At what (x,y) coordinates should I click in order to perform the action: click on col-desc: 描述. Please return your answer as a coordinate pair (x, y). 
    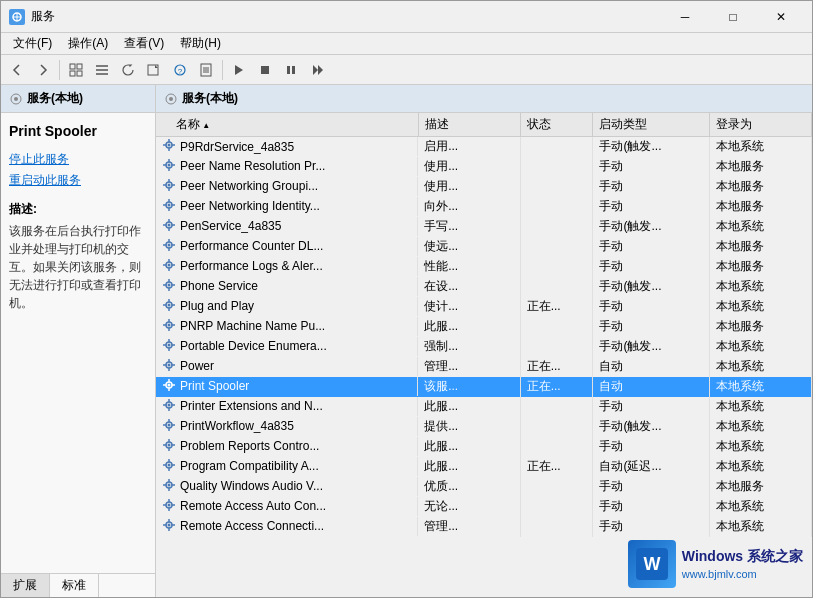
    Looking at the image, I should click on (469, 125).